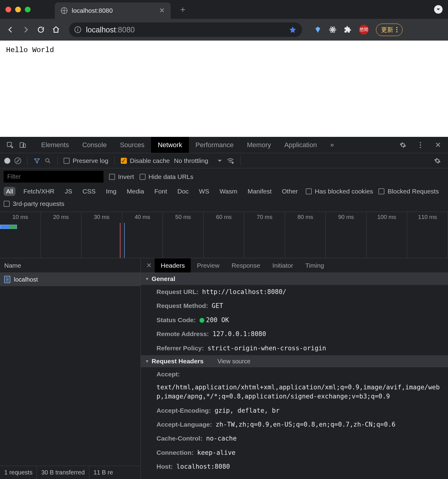 This screenshot has width=448, height=479. I want to click on extension-react-icon, so click(333, 30).